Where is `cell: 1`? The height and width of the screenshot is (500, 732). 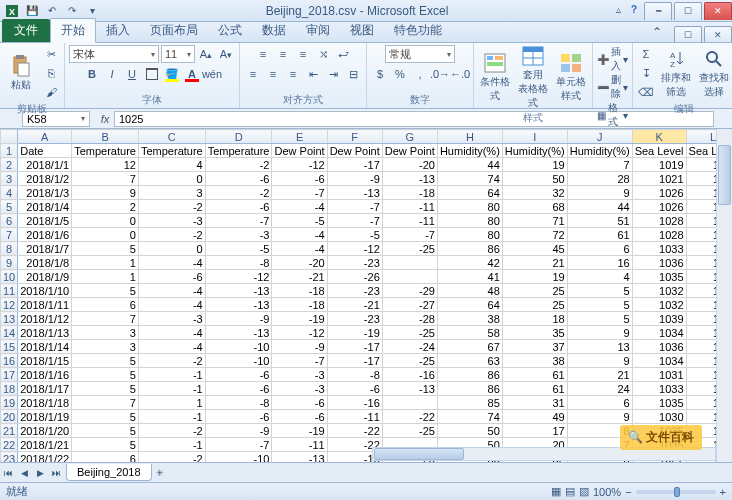
cell: 1 is located at coordinates (172, 403).